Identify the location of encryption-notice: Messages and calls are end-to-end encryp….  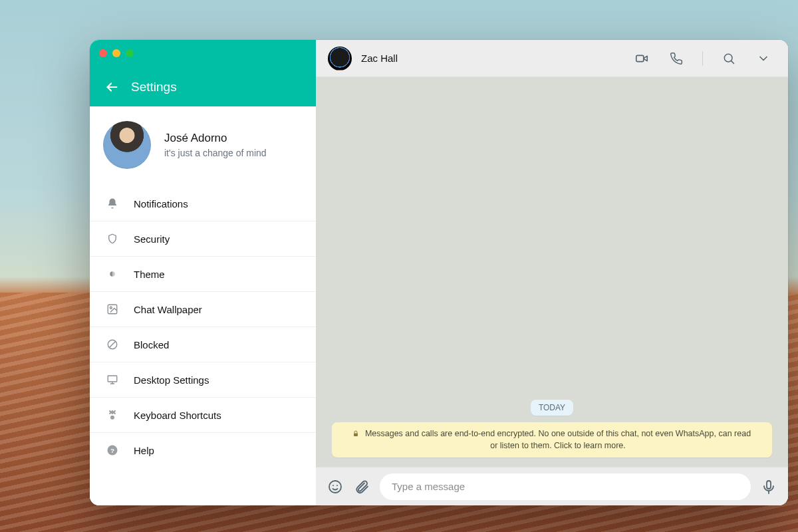
(552, 440).